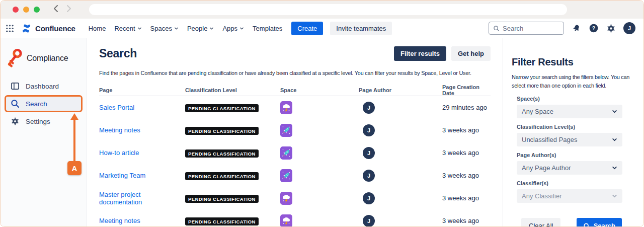  Describe the element at coordinates (118, 53) in the screenshot. I see `page-title: Search` at that location.